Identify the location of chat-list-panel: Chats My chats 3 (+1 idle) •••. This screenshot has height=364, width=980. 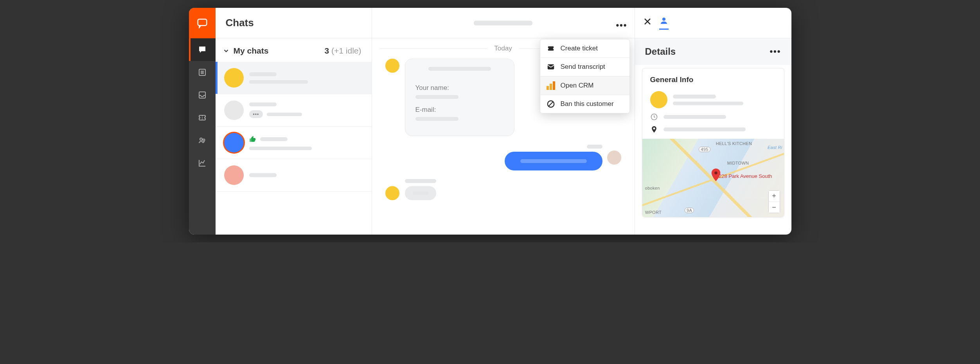
(294, 121).